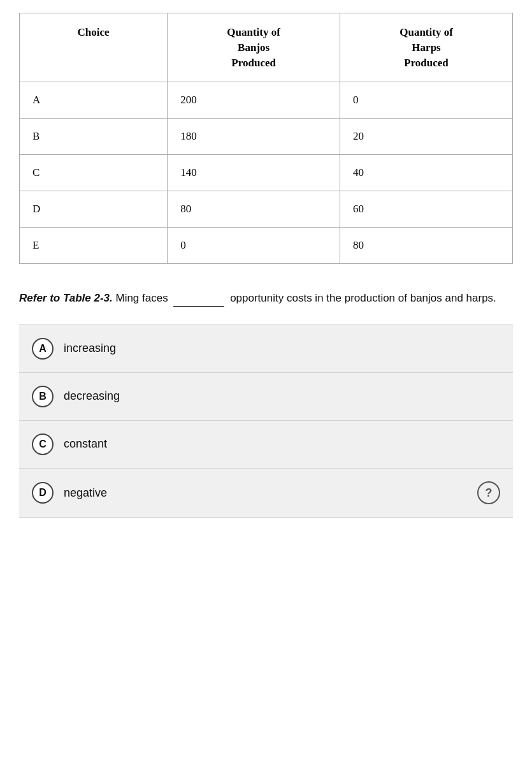 The width and height of the screenshot is (532, 765). I want to click on help-icon-wrapper: ?, so click(489, 493).